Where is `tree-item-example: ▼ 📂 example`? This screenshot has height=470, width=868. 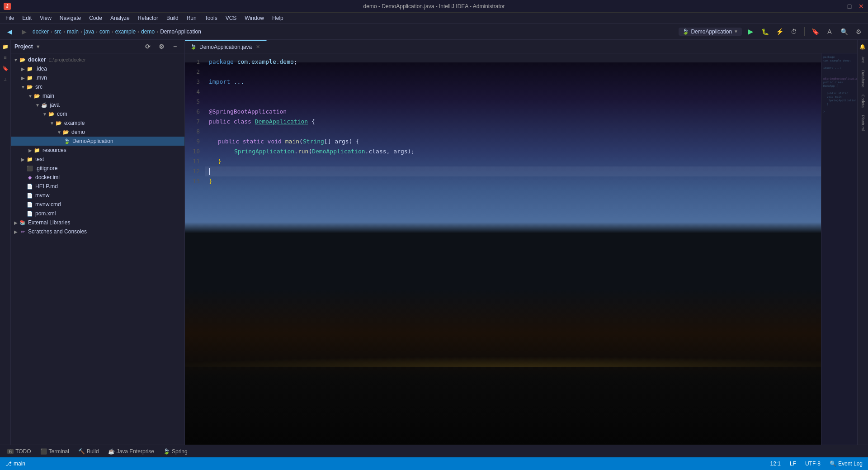
tree-item-example: ▼ 📂 example is located at coordinates (98, 123).